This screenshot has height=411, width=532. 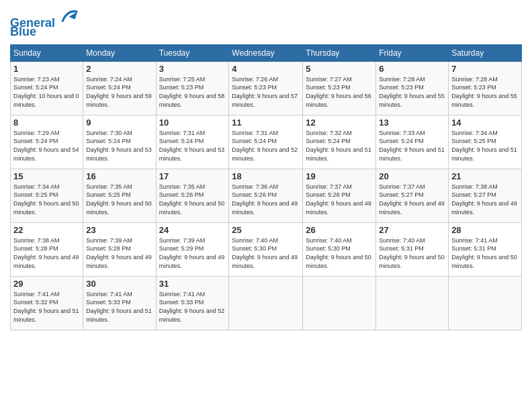 What do you see at coordinates (266, 88) in the screenshot?
I see `calendar-week-1: 1Sunrise: 7:23 AMSunset: 5:24 PMDaylight…` at bounding box center [266, 88].